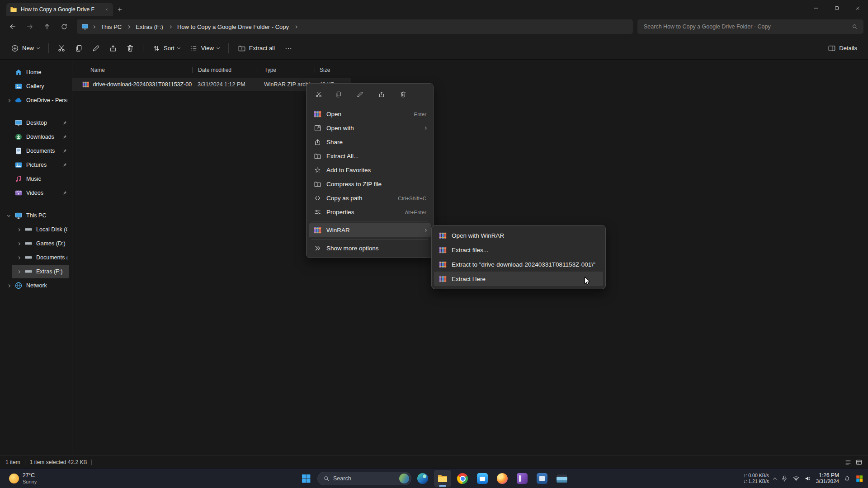 The width and height of the screenshot is (868, 488). Describe the element at coordinates (482, 479) in the screenshot. I see `taskbar-store` at that location.